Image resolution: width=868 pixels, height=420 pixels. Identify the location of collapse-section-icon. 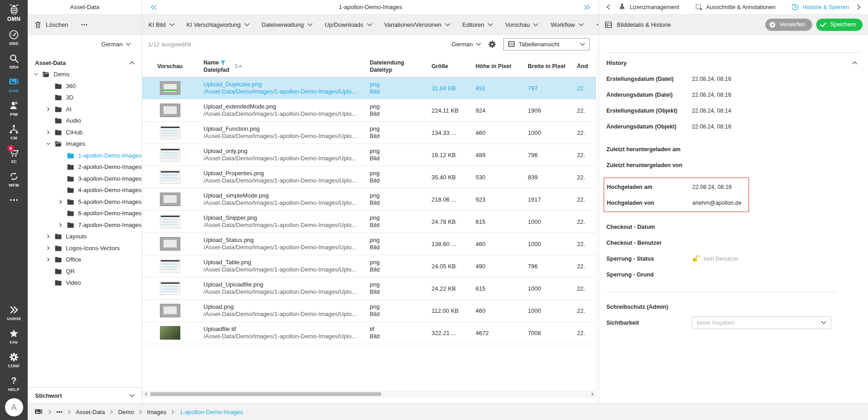
(857, 63).